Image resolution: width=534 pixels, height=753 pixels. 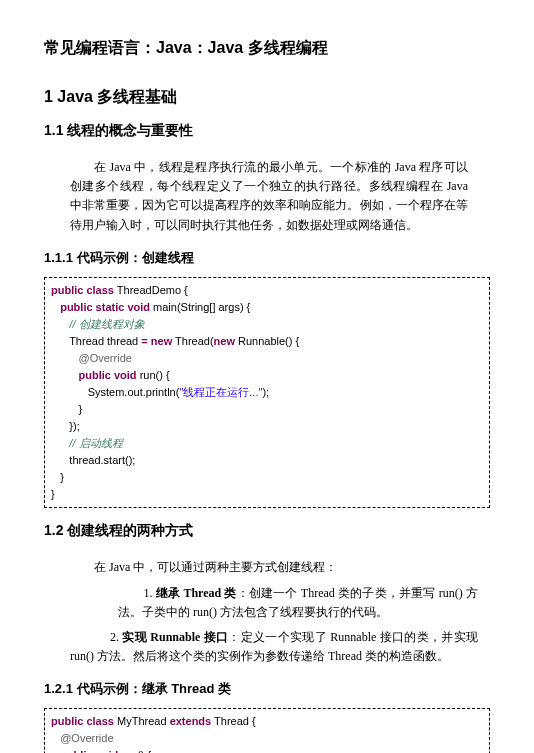 What do you see at coordinates (105, 307) in the screenshot?
I see `code-text: public static void` at bounding box center [105, 307].